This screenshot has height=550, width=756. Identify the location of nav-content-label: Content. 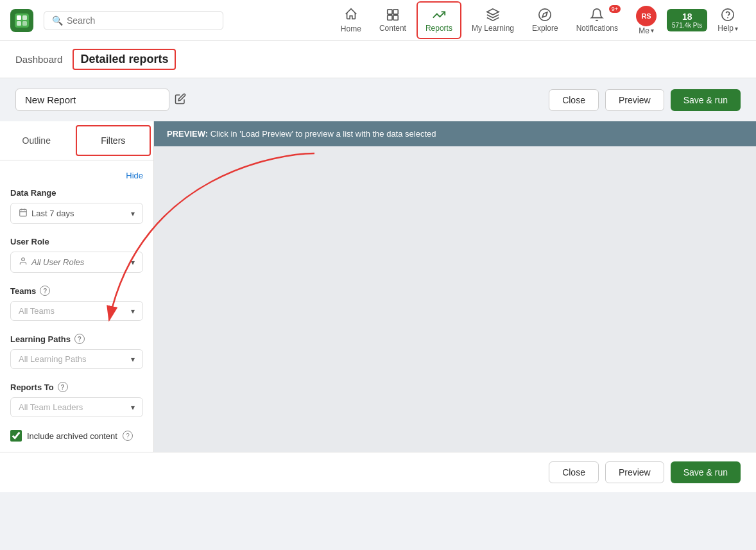
(393, 28).